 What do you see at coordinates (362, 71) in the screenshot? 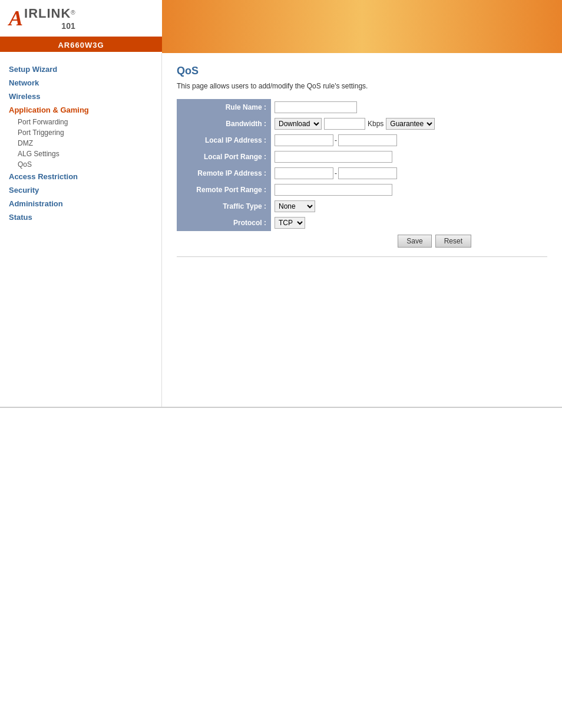
I see `page-title: QoS` at bounding box center [362, 71].